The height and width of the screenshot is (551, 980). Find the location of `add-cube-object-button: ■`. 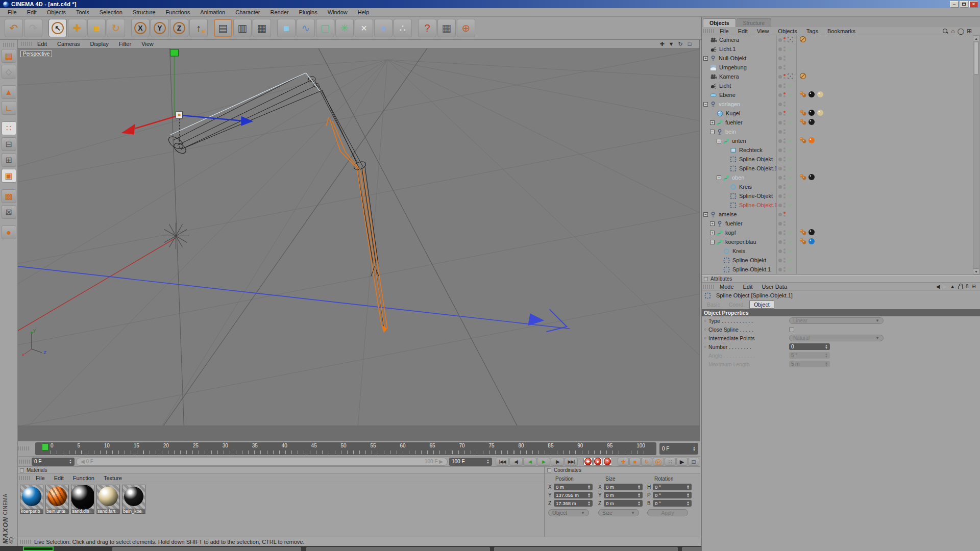

add-cube-object-button: ■ is located at coordinates (286, 28).